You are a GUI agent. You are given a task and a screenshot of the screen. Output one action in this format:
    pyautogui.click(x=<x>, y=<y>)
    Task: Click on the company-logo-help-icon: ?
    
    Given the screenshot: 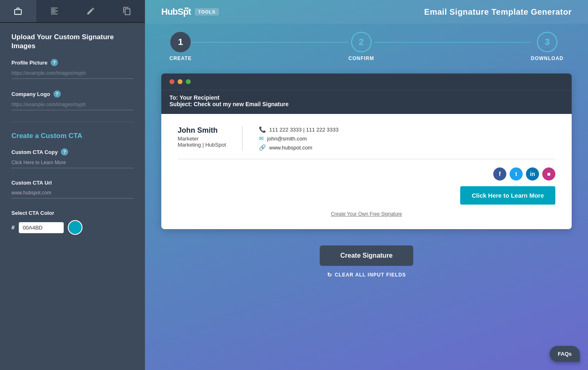 What is the action you would take?
    pyautogui.click(x=57, y=94)
    